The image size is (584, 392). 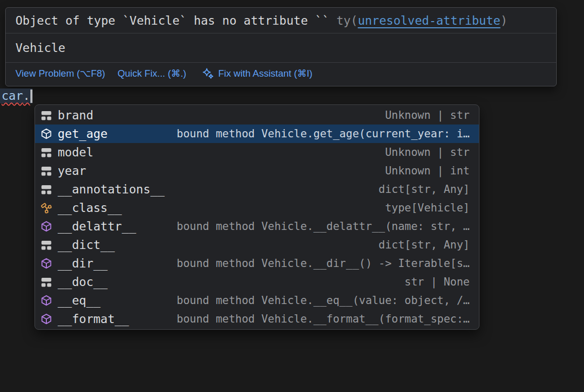 What do you see at coordinates (82, 263) in the screenshot?
I see `completion-label: __dir__` at bounding box center [82, 263].